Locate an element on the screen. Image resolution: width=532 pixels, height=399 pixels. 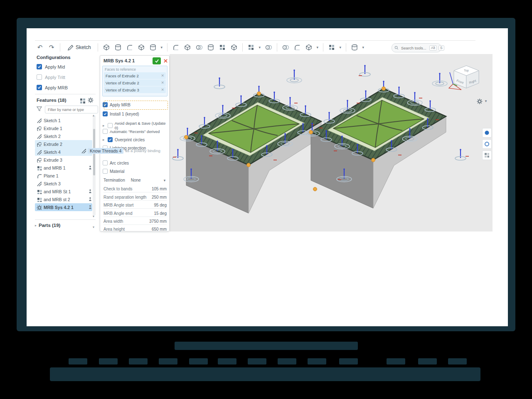
undo-button: ↶ is located at coordinates (40, 47).